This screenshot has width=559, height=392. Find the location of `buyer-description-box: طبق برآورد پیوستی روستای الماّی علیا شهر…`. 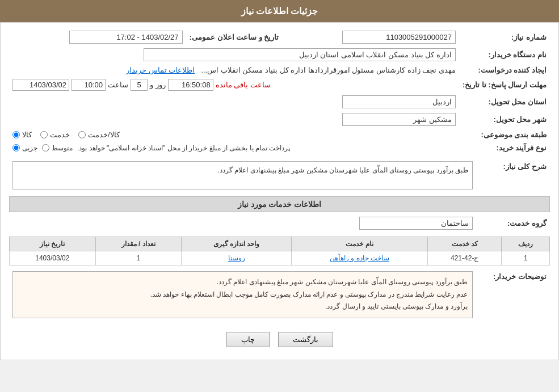

buyer-description-box: طبق برآورد پیوستی روستای الماّی علیا شهر… is located at coordinates (243, 295).